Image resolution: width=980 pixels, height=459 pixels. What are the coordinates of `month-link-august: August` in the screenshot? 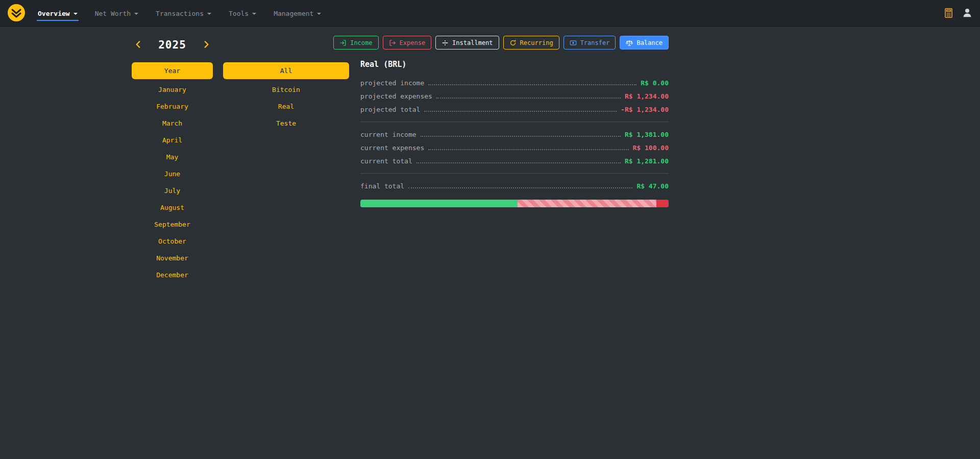 It's located at (173, 207).